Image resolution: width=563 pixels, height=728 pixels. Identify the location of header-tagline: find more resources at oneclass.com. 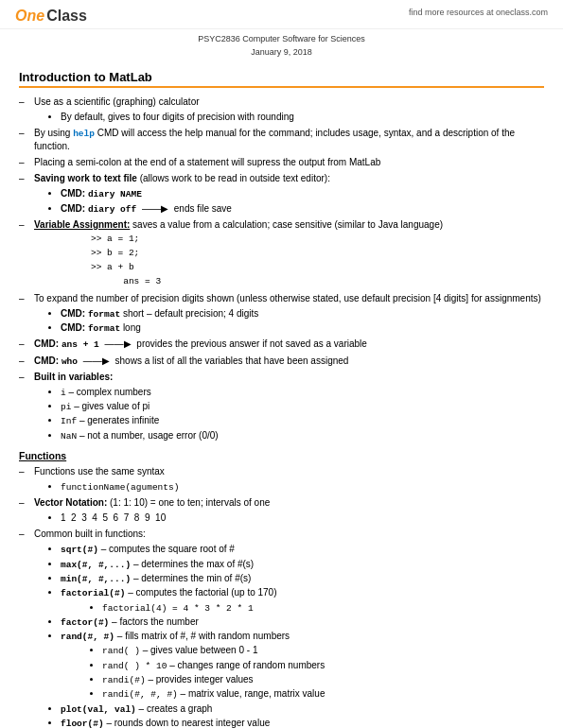
(479, 12).